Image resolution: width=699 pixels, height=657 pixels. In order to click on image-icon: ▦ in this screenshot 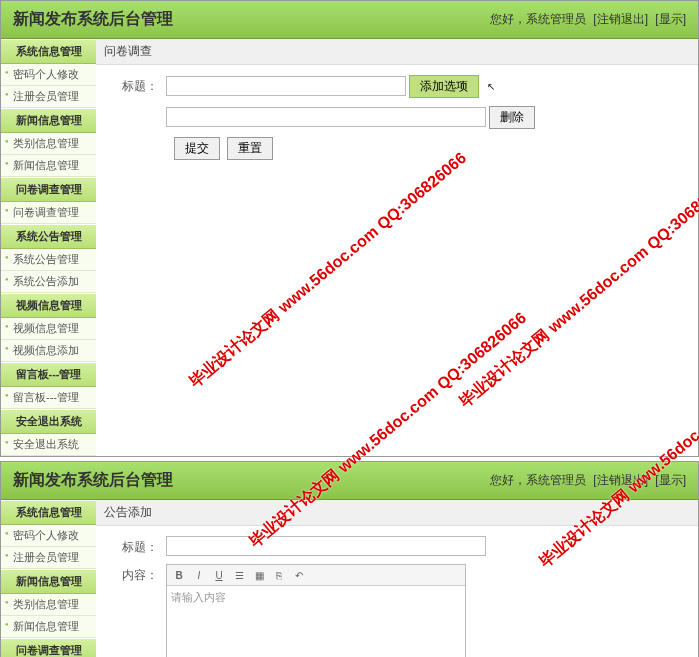, I will do `click(259, 575)`.